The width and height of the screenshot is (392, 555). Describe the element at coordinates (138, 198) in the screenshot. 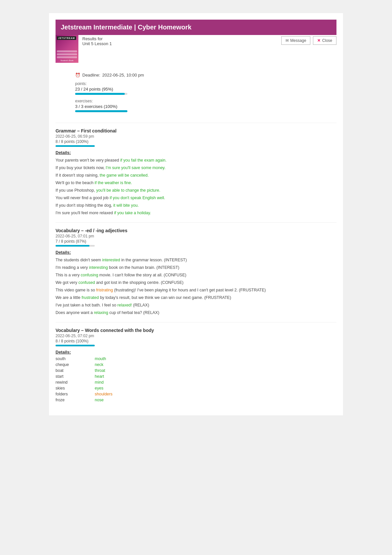

I see `highlight-0-5: if you don't speak English well.` at that location.